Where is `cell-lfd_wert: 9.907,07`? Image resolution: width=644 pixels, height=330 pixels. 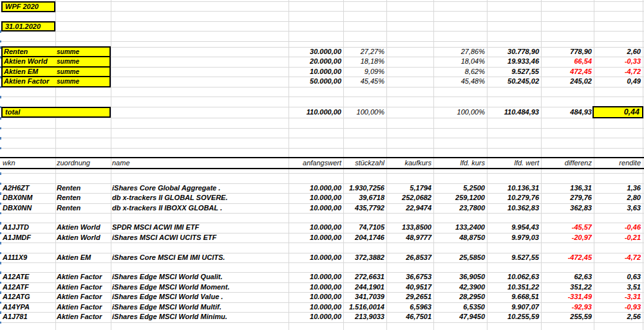
cell-lfd_wert: 9.907,07 is located at coordinates (514, 307).